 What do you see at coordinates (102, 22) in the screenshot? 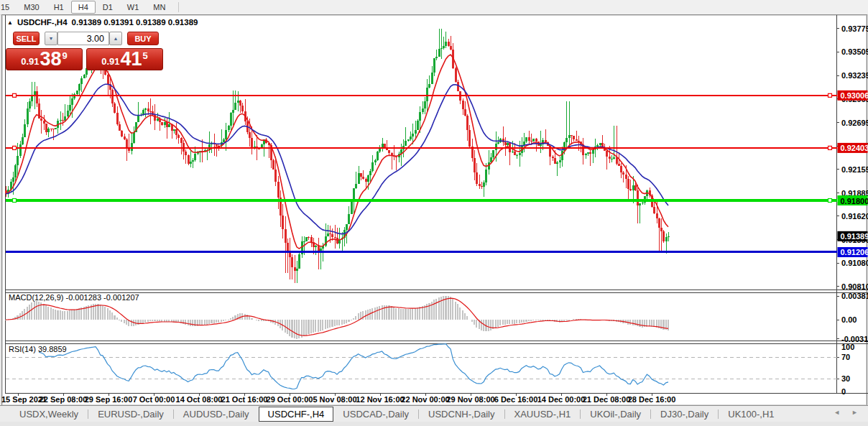
I see `chart-title: ▲ USDCHF-,H4 0.91389 0.91391 0.91389 0.9…` at bounding box center [102, 22].